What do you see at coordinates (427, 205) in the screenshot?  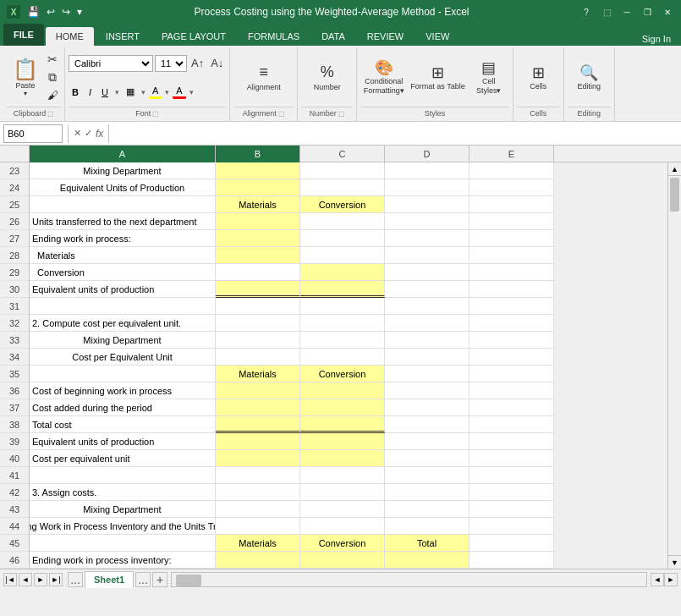 I see `cell-d25` at bounding box center [427, 205].